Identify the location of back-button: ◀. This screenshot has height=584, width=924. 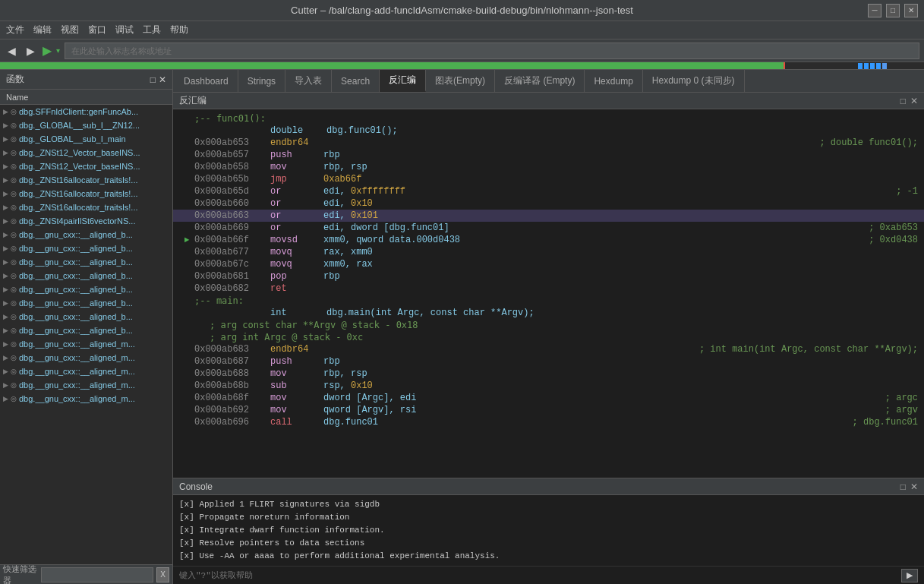
(12, 51).